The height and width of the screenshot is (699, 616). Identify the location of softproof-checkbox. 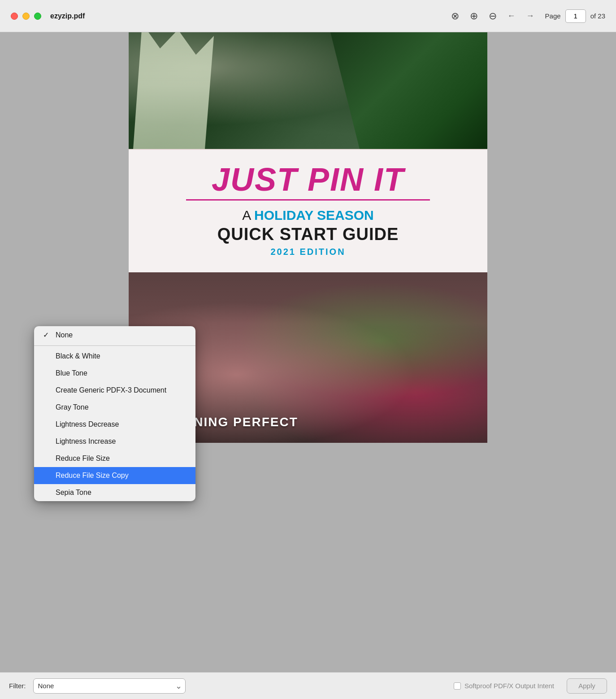
(457, 686).